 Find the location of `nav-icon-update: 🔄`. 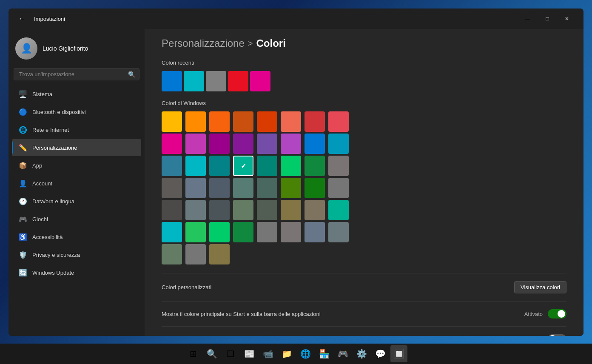

nav-icon-update: 🔄 is located at coordinates (23, 273).